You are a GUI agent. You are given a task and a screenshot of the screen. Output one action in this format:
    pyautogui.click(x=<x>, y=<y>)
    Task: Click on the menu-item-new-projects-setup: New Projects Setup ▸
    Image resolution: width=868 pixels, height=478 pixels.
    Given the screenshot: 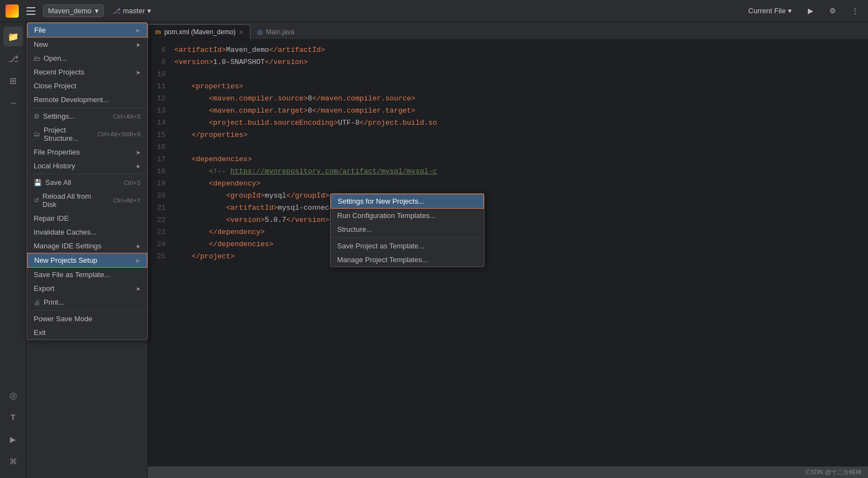 What is the action you would take?
    pyautogui.click(x=87, y=261)
    